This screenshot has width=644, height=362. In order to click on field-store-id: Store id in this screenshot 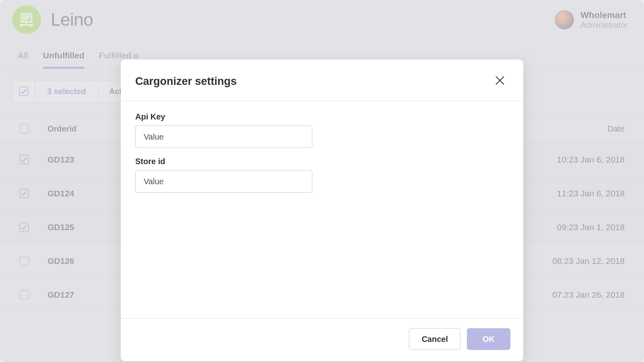, I will do `click(322, 175)`.